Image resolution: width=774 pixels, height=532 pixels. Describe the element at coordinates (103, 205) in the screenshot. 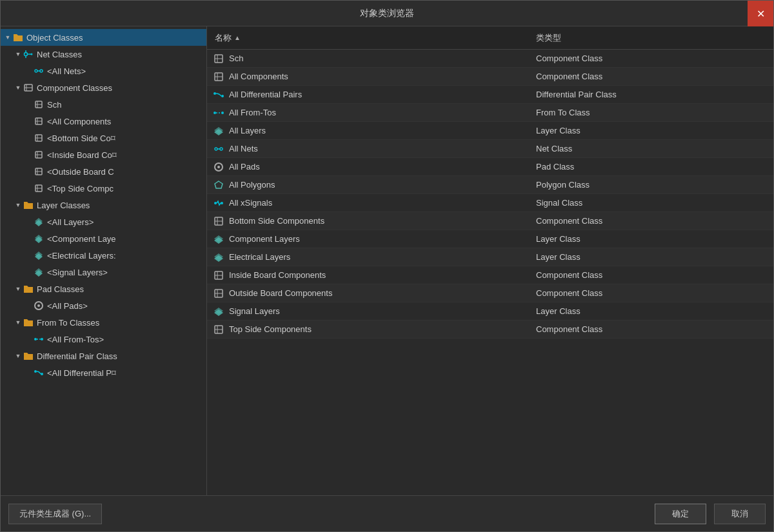

I see `tree-node-layer-classes: ▼Layer Classes` at that location.